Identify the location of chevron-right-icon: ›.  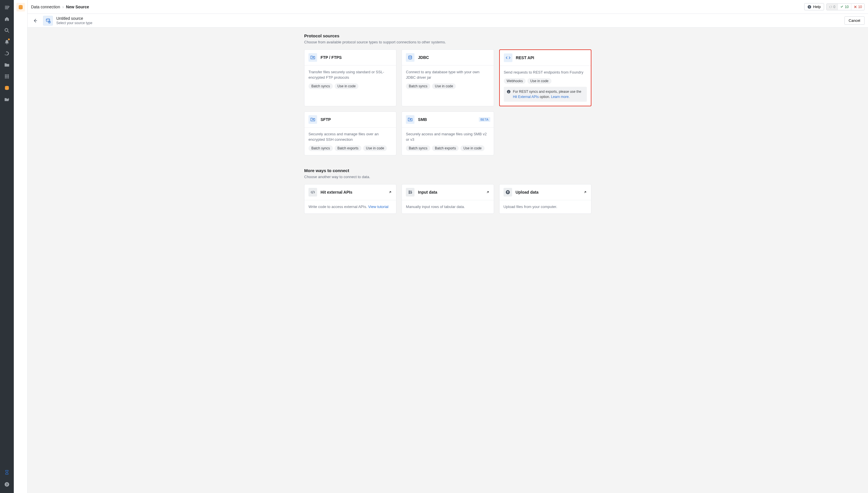
(63, 7).